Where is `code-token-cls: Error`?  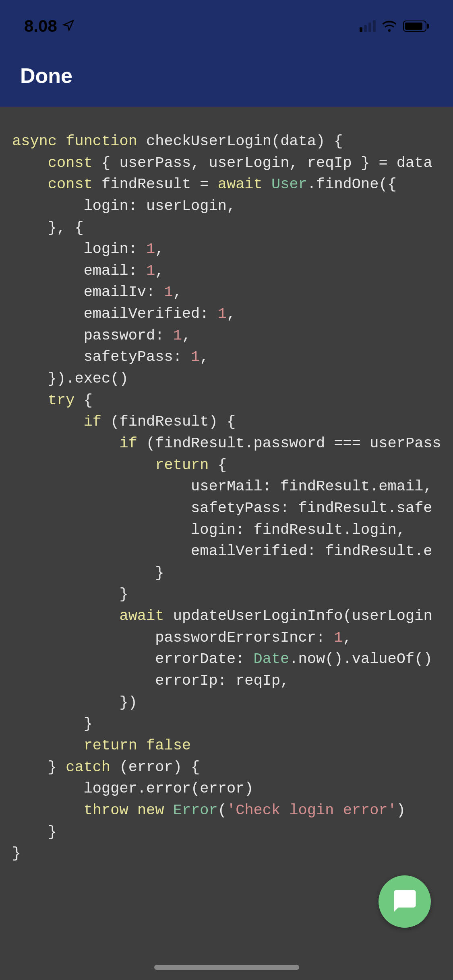
code-token-cls: Error is located at coordinates (196, 810).